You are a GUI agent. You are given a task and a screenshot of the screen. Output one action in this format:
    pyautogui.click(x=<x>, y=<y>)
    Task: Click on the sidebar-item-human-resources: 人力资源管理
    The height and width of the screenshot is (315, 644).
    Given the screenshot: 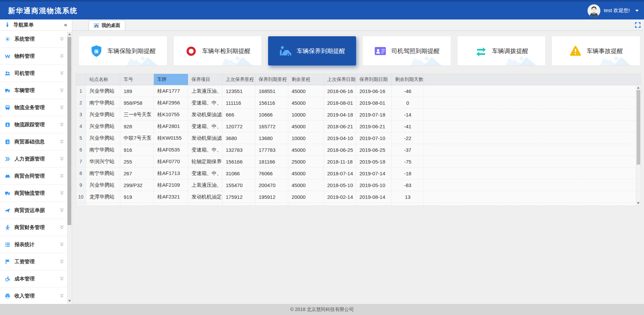 What is the action you would take?
    pyautogui.click(x=33, y=159)
    